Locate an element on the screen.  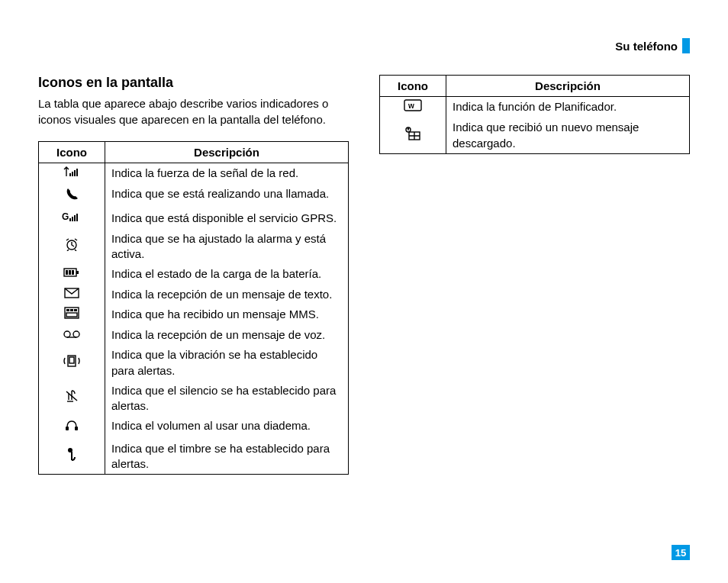
table-row: Indica que recibió un nuevo mensaje desc… is located at coordinates (535, 136).